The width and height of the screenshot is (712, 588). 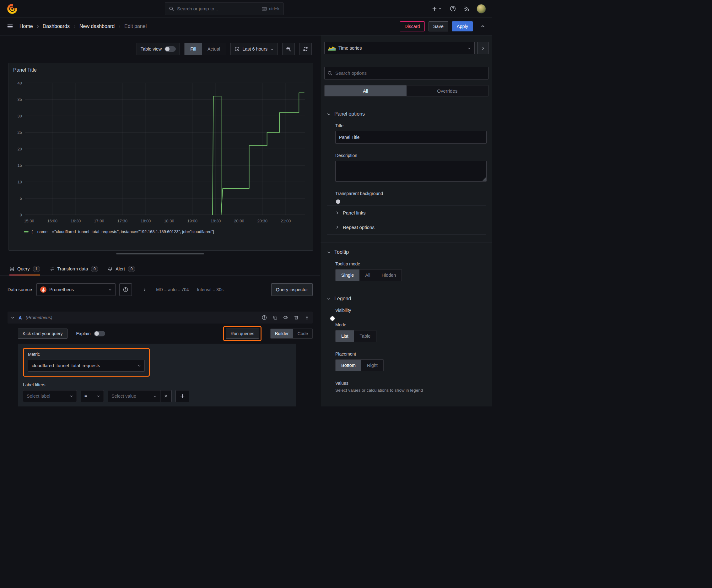 What do you see at coordinates (86, 366) in the screenshot?
I see `metric-select: cloudflared_tunnel_total_requests` at bounding box center [86, 366].